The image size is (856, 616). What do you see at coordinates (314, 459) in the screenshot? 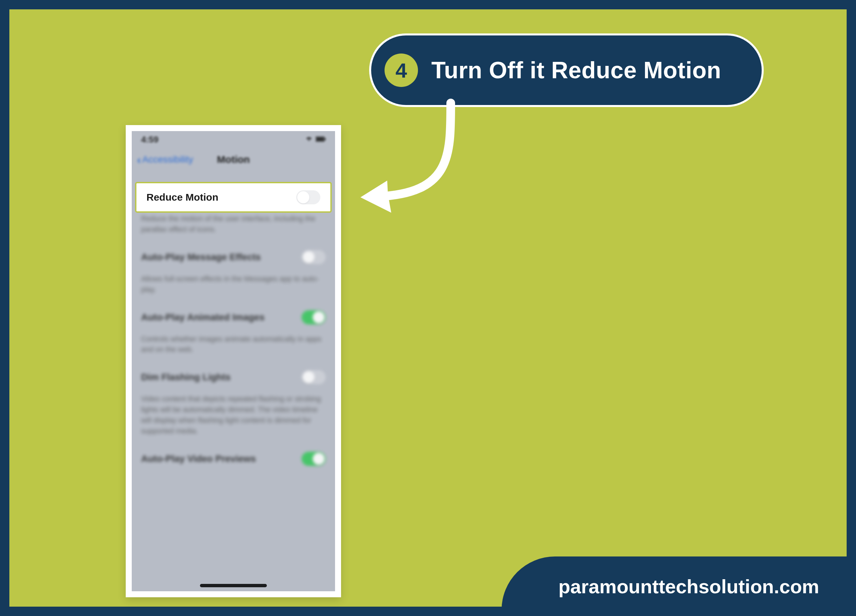
I see `toggle-autoplay-video-previews` at bounding box center [314, 459].